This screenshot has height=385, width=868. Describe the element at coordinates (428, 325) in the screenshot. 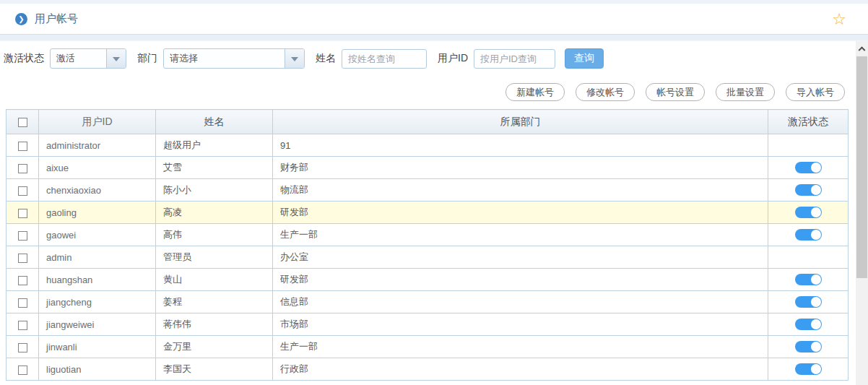

I see `table-row: jiangweiwei蒋伟伟市场部` at that location.